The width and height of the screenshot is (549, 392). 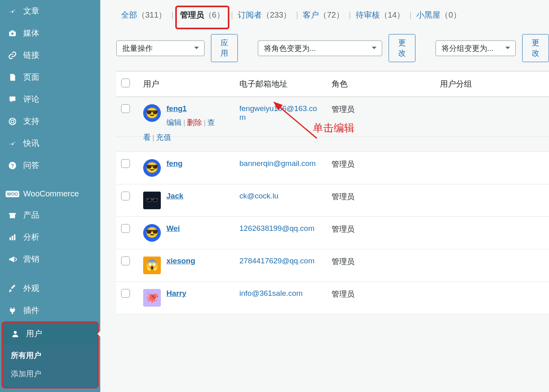 What do you see at coordinates (281, 84) in the screenshot?
I see `th-email: 电子邮箱地址` at bounding box center [281, 84].